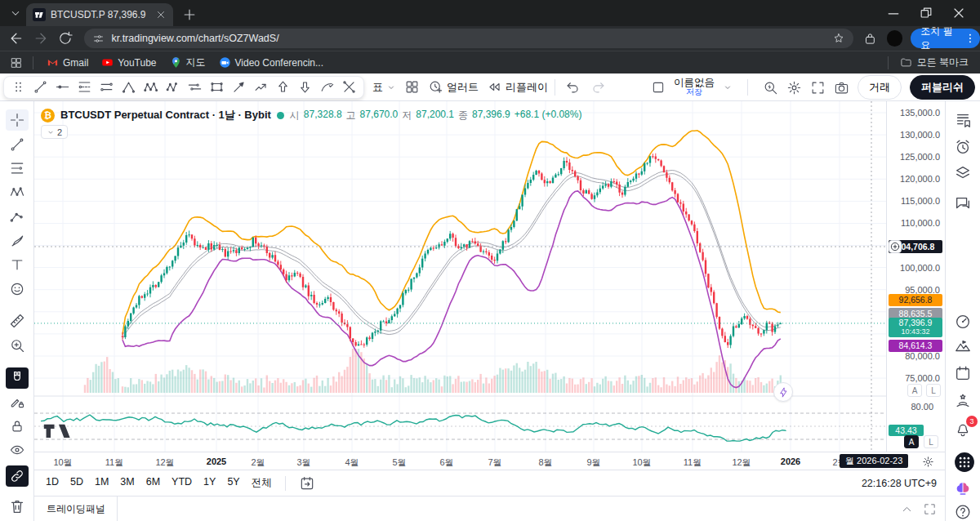  Describe the element at coordinates (17, 402) in the screenshot. I see `draw-lock-tool-button` at that location.